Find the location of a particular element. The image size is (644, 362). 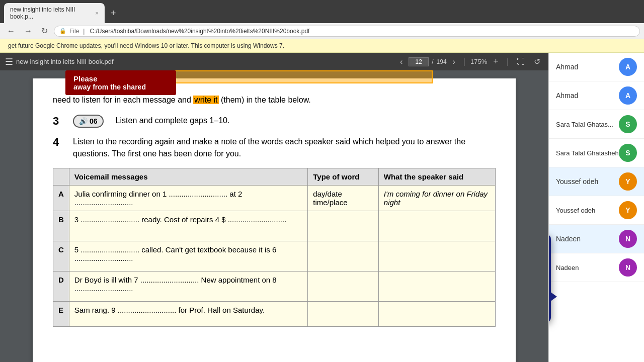

row-b-label: B is located at coordinates (61, 226).